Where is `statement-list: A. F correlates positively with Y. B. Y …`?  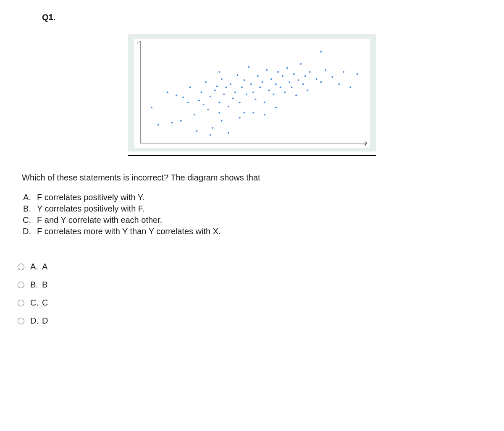
statement-list: A. F correlates positively with Y. B. Y … is located at coordinates (252, 214).